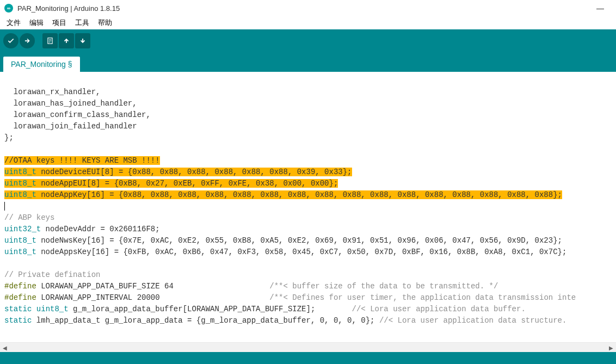 This screenshot has width=616, height=364. What do you see at coordinates (308, 347) in the screenshot?
I see `scrollbar-track` at bounding box center [308, 347].